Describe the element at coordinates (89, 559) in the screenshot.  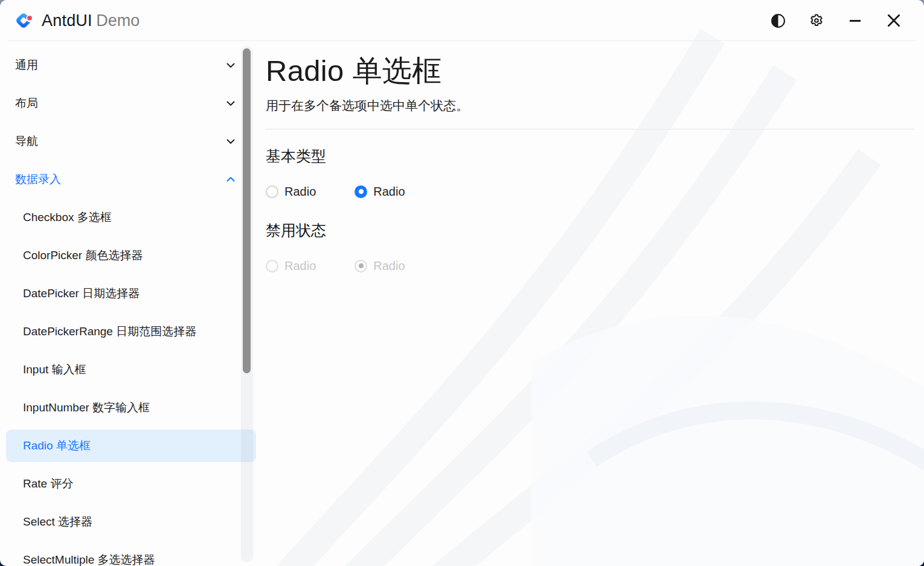
I see `sidebar-item-label: SelectMultiple 多选选择器` at that location.